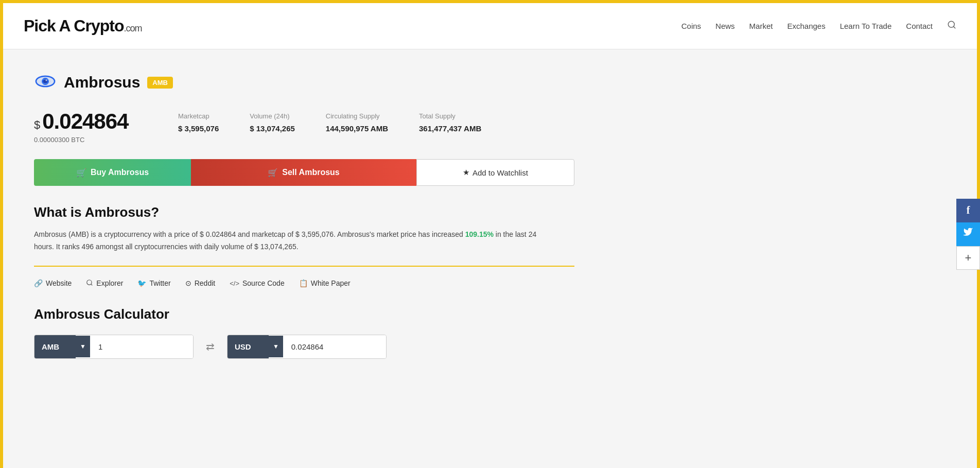  I want to click on links-row: 🔗 Website Explorer 🐦 Twitter ⊙ Reddit </…, so click(490, 283).